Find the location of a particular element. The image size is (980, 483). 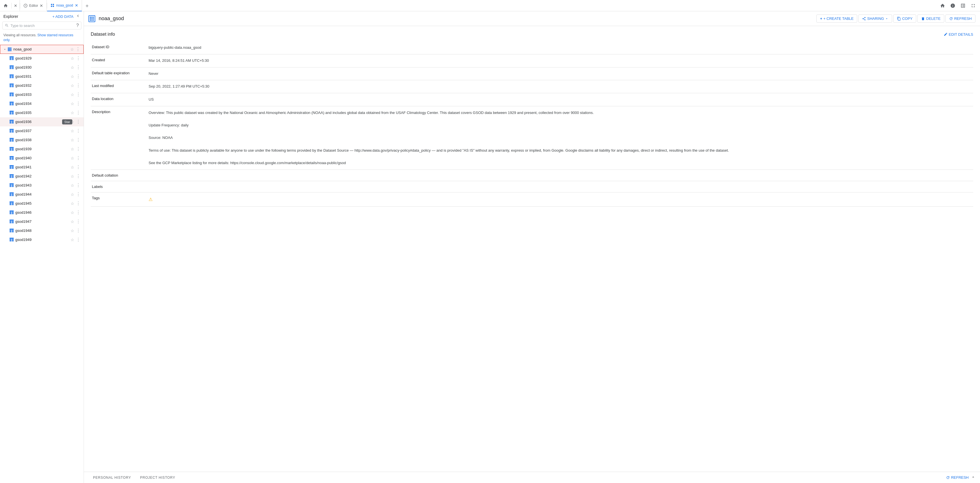

tree-item-gsod1935: gsod1935 ☆ ⋮ is located at coordinates (42, 113).